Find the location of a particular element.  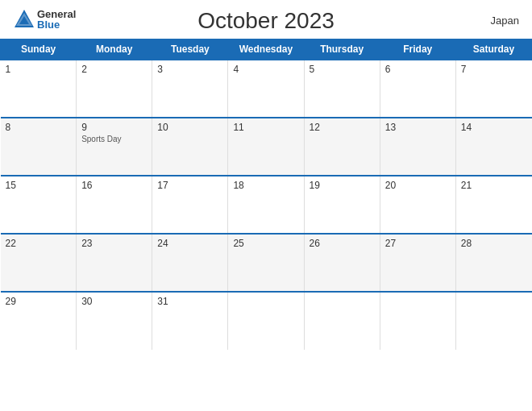

day-number: 7 is located at coordinates (494, 69).